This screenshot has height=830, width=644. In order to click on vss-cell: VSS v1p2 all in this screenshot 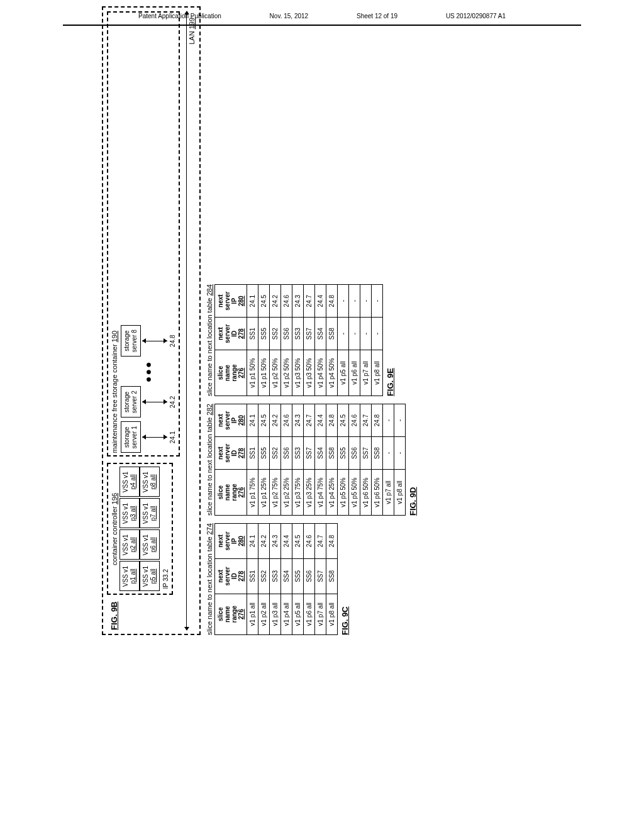, I will do `click(130, 545)`.